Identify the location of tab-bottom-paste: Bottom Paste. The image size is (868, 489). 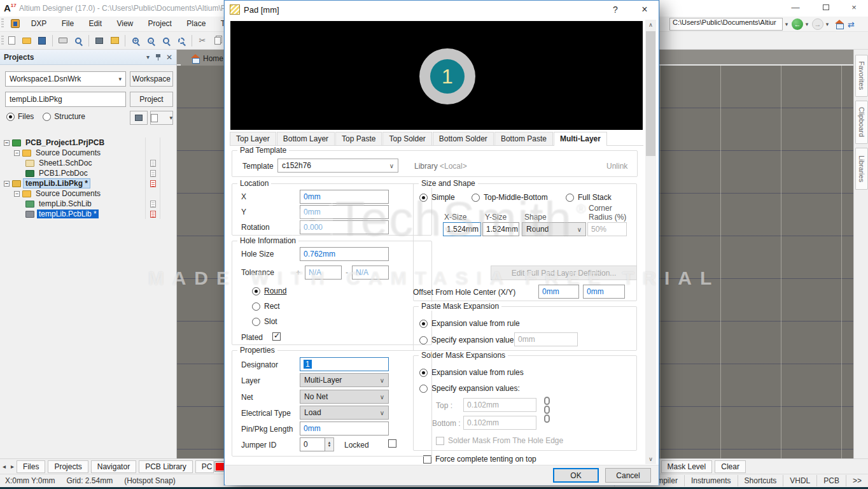
(524, 139).